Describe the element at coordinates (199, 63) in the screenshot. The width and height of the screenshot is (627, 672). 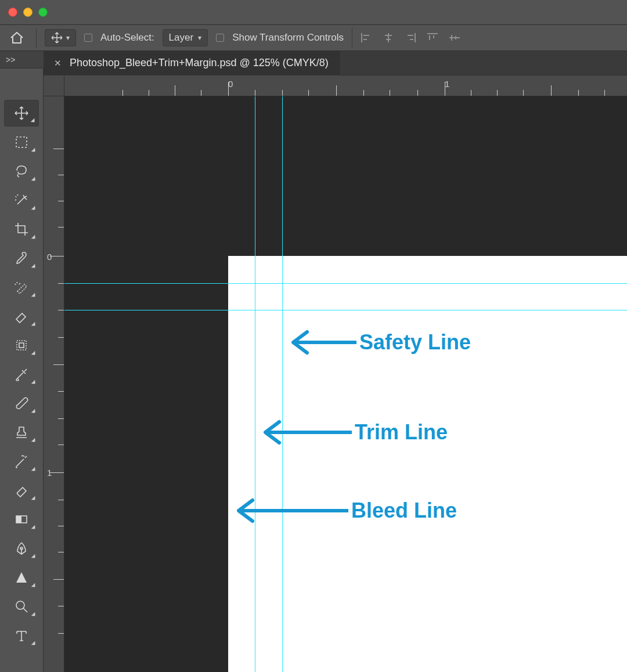
I see `document-tab-title: Photoshop_Bleed+Trim+Margin.psd @ 125% (…` at that location.